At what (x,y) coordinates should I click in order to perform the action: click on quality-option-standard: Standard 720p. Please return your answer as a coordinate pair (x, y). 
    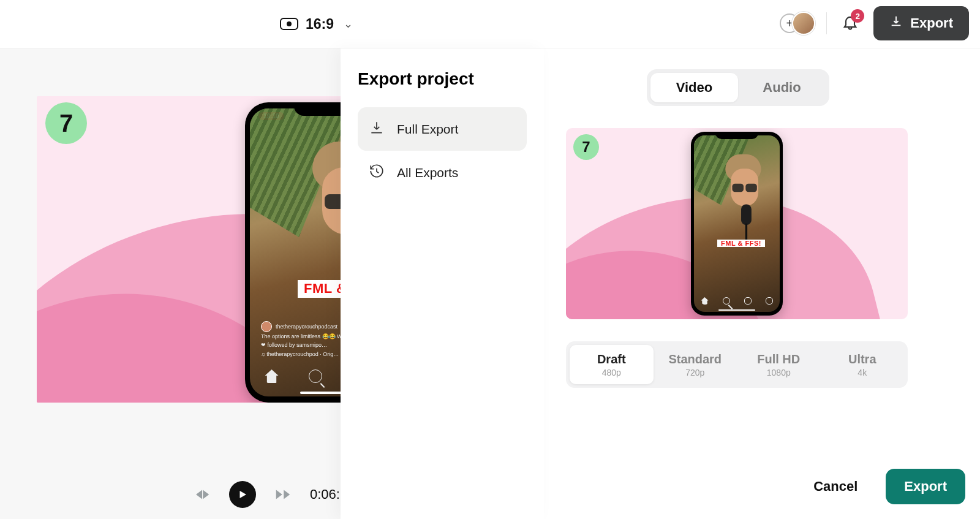
    Looking at the image, I should click on (696, 365).